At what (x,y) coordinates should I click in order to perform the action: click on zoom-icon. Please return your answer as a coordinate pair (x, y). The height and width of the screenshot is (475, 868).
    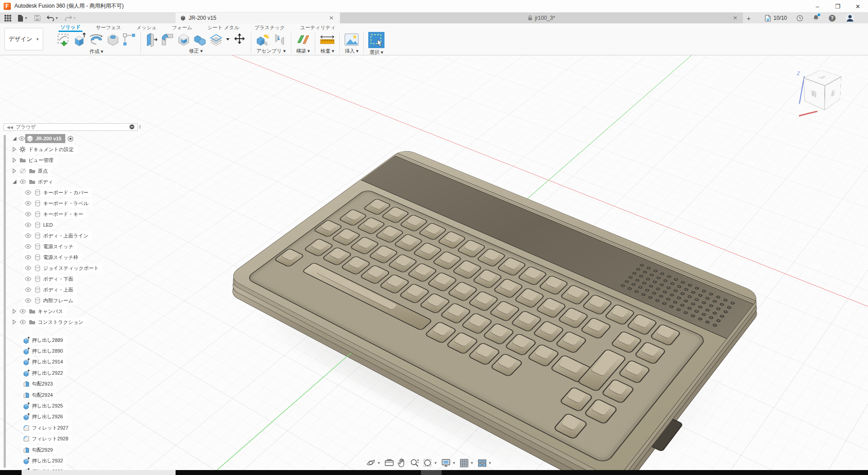
    Looking at the image, I should click on (414, 463).